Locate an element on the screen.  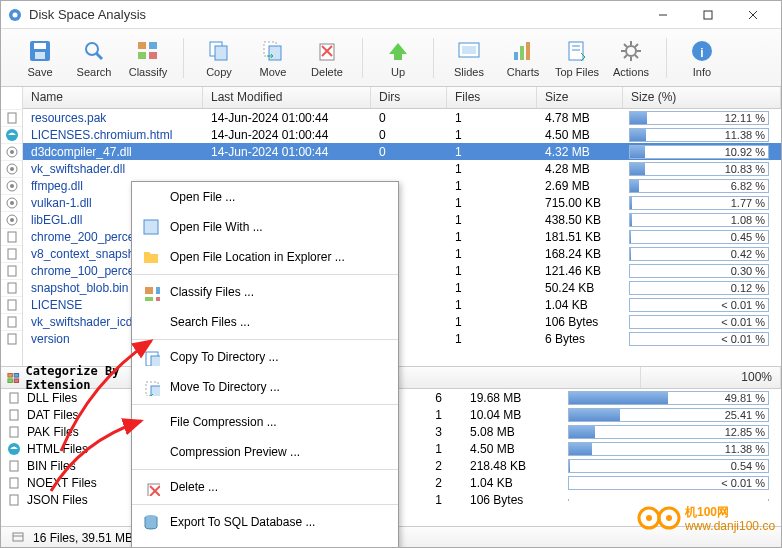
file-table-header: Name Last Modified Dirs Files Size Size … is located at coordinates (402, 98).